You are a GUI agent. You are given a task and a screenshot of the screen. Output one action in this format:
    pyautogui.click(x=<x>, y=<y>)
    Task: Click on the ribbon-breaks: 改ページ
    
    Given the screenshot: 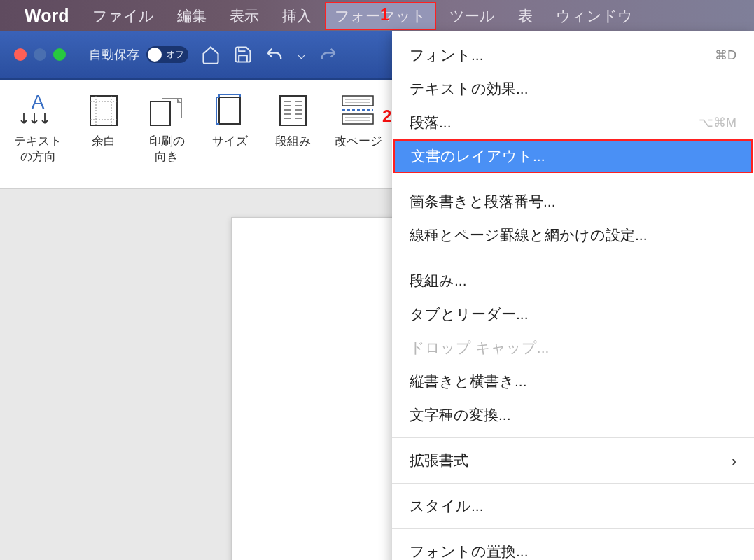 What is the action you would take?
    pyautogui.click(x=358, y=120)
    